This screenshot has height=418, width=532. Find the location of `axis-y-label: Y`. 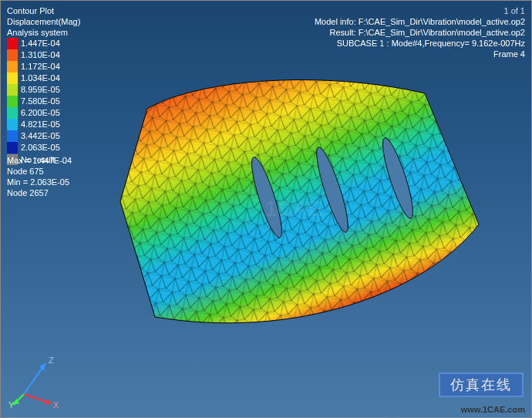

axis-y-label: Y is located at coordinates (12, 405).